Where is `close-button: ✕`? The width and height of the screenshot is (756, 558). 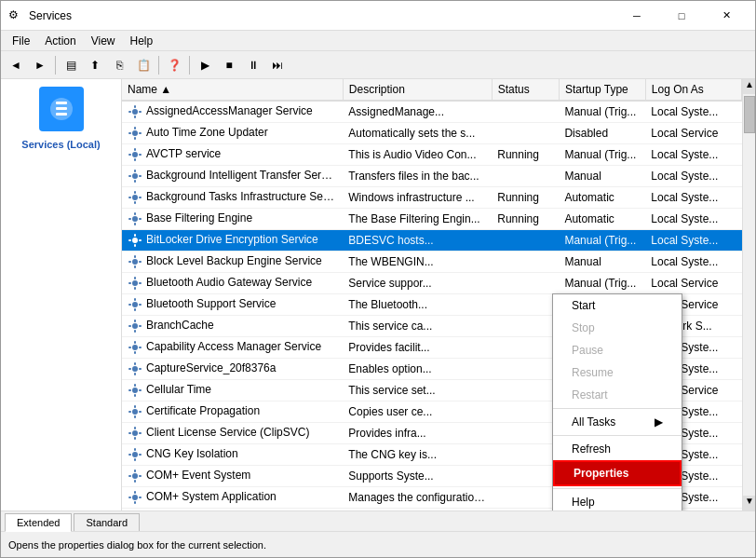
close-button: ✕ is located at coordinates (726, 16).